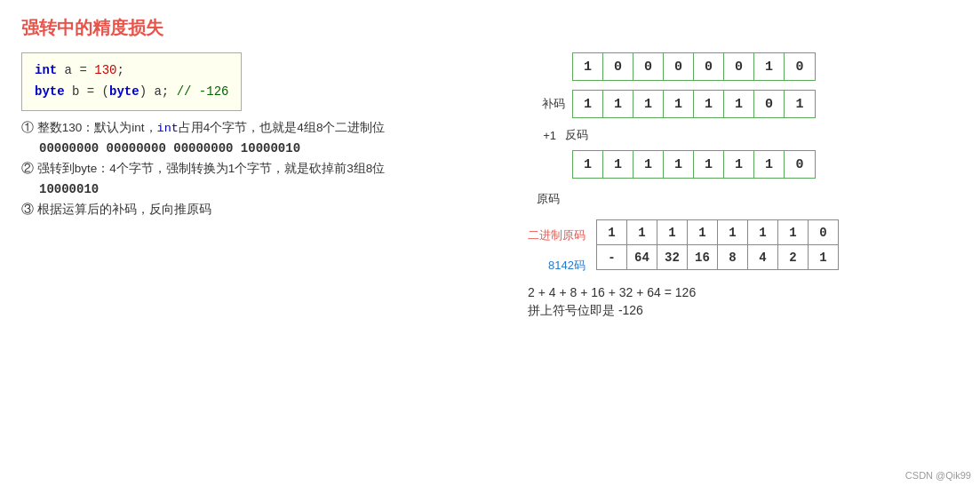  Describe the element at coordinates (743, 164) in the screenshot. I see `bit-row-3-container: 11111110` at that location.